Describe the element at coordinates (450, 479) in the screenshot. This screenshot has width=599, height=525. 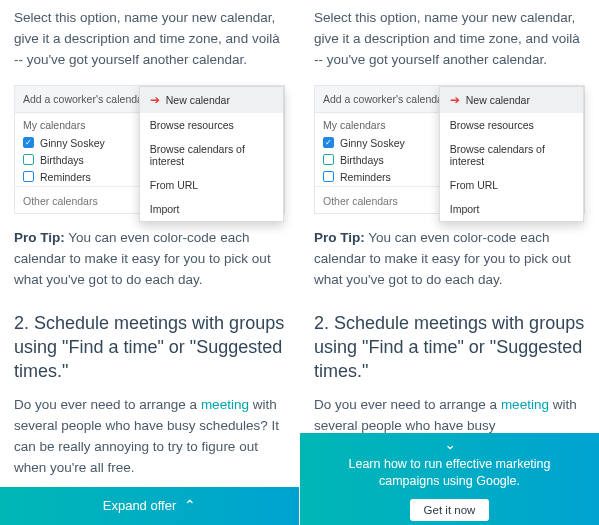
I see `offer-banner: ⌃ Learn how to run effective marketing c…` at that location.